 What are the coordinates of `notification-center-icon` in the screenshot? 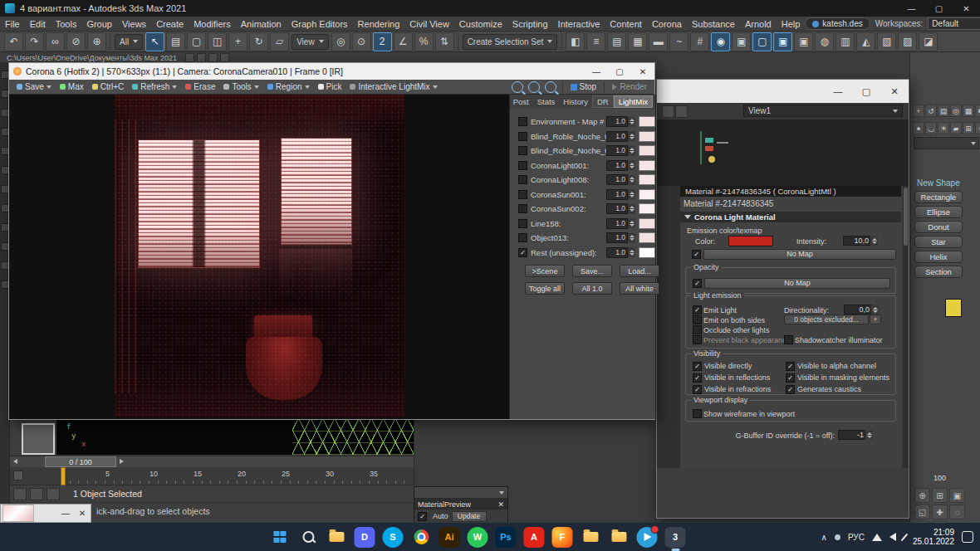 It's located at (968, 537).